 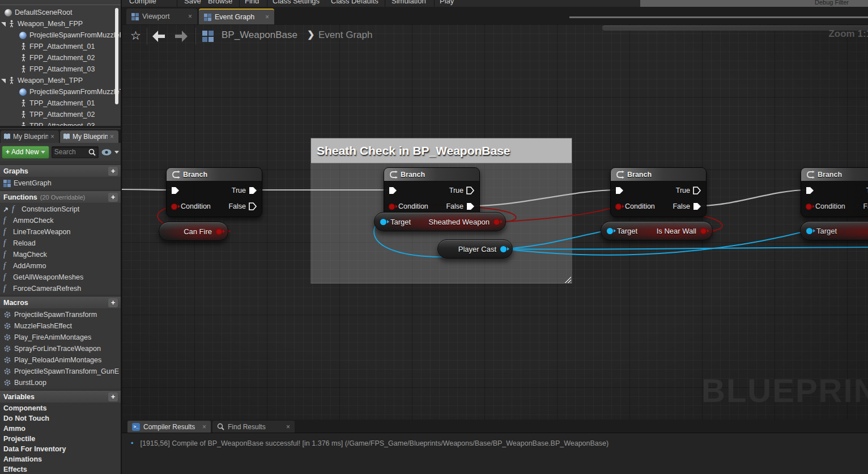 What do you see at coordinates (60, 349) in the screenshot?
I see `list-item-macro: SprayForLineTraceWeapon` at bounding box center [60, 349].